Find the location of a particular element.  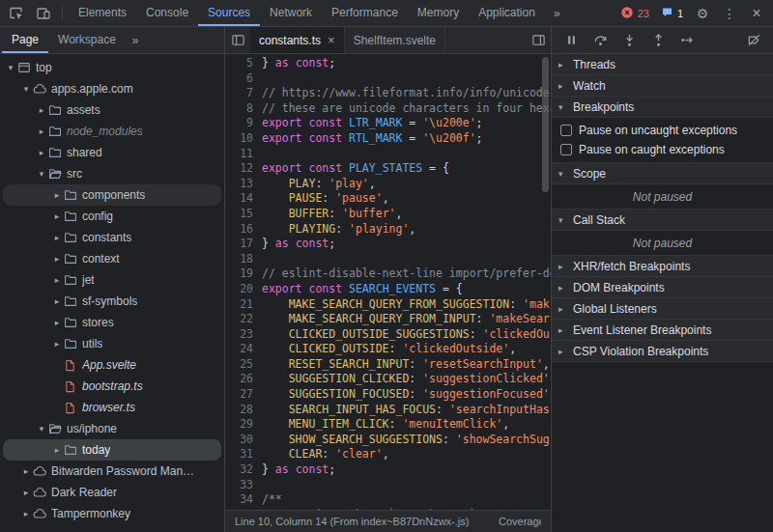

code-line: 22 MAKE_SEARCH_QUERY_FROM_INPUT: 'makeSe… is located at coordinates (388, 320).